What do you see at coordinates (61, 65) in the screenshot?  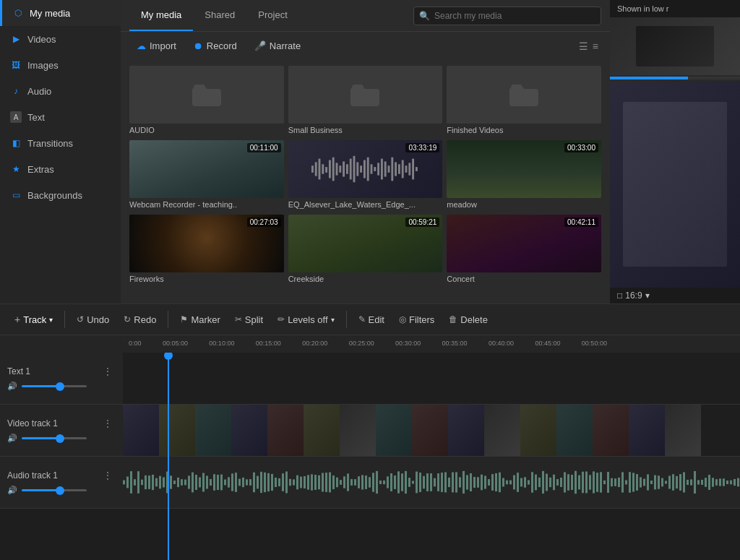 I see `sidebar-item-images: 🖼 Images` at bounding box center [61, 65].